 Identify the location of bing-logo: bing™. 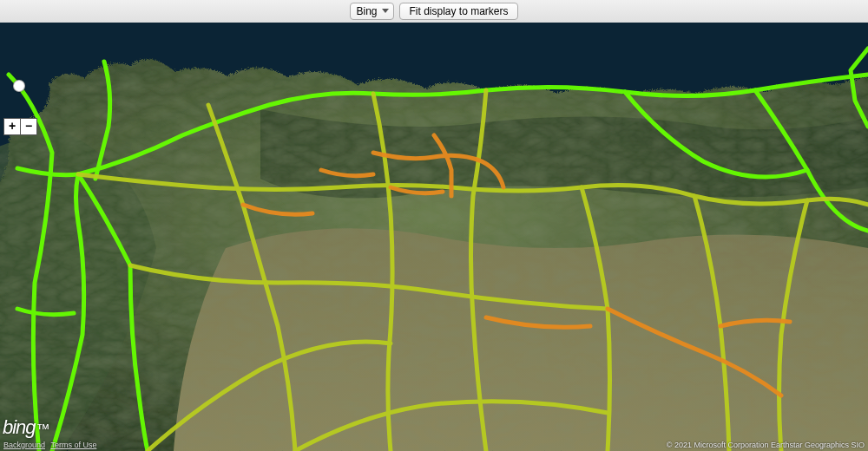
(26, 428).